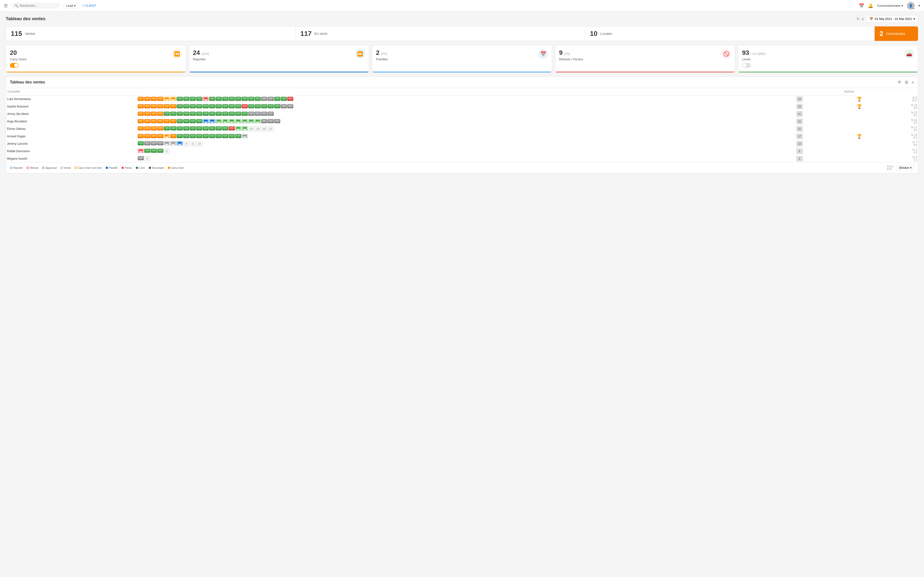 Image resolution: width=924 pixels, height=577 pixels. What do you see at coordinates (730, 34) in the screenshot?
I see `stat-locates: 10 Locates` at bounding box center [730, 34].